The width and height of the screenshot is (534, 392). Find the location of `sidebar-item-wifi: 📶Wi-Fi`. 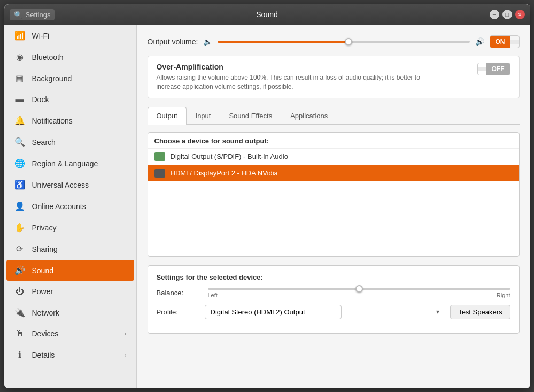

sidebar-item-wifi: 📶Wi-Fi is located at coordinates (71, 35).